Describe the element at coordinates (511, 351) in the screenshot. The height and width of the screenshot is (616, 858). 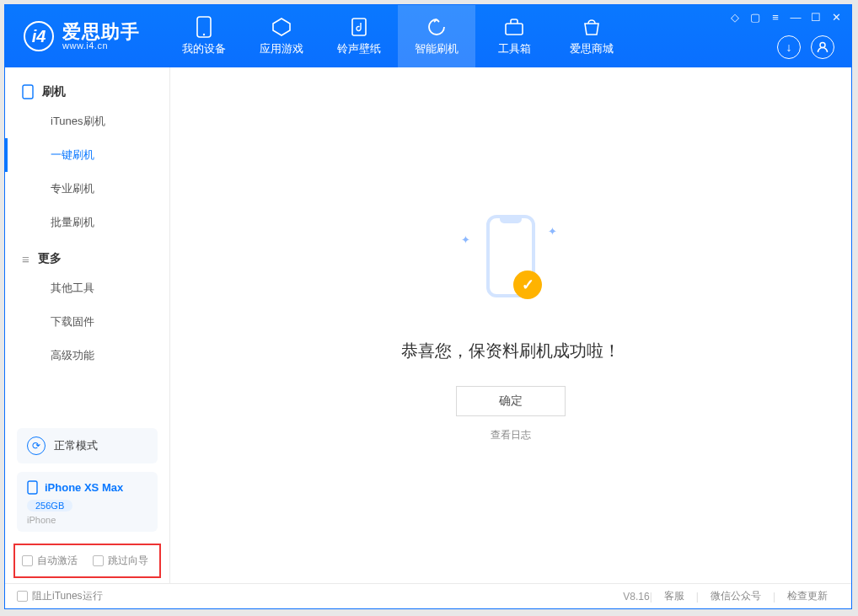
I see `success-message: 恭喜您，保资料刷机成功啦！` at that location.